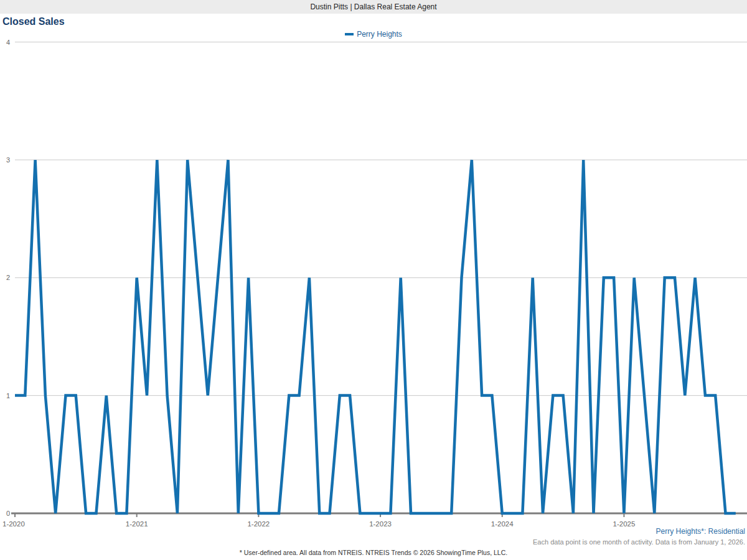  What do you see at coordinates (8, 396) in the screenshot?
I see `y-axis-tick-label: 1` at bounding box center [8, 396].